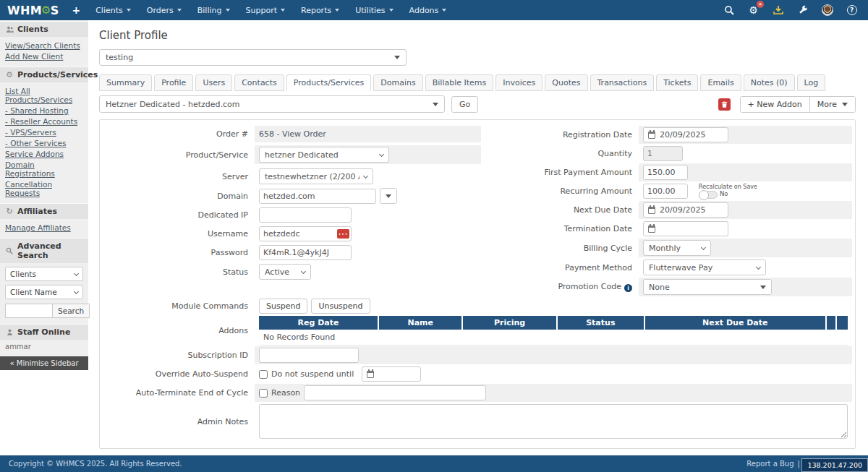 Image resolution: width=868 pixels, height=472 pixels. What do you see at coordinates (477, 104) in the screenshot?
I see `service-toolbar: Hetzner Dedicated - hetzded.com Go + New…` at bounding box center [477, 104].